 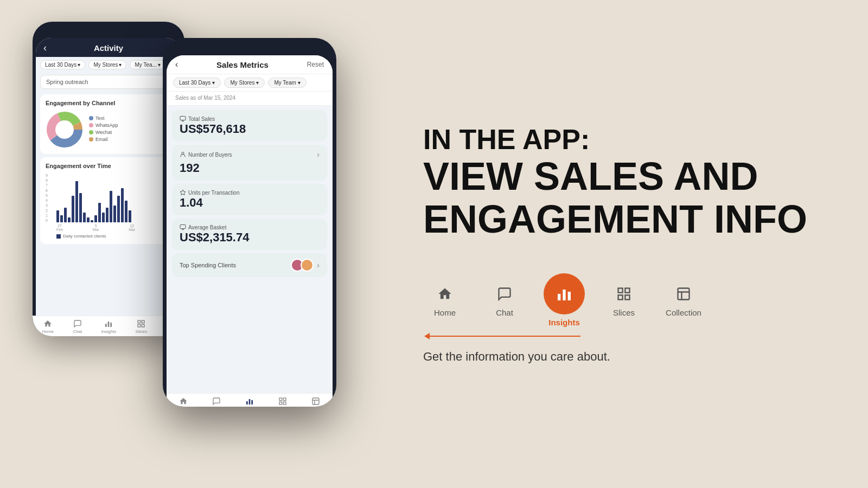 I want to click on display-nav-home-label: Home, so click(x=445, y=312).